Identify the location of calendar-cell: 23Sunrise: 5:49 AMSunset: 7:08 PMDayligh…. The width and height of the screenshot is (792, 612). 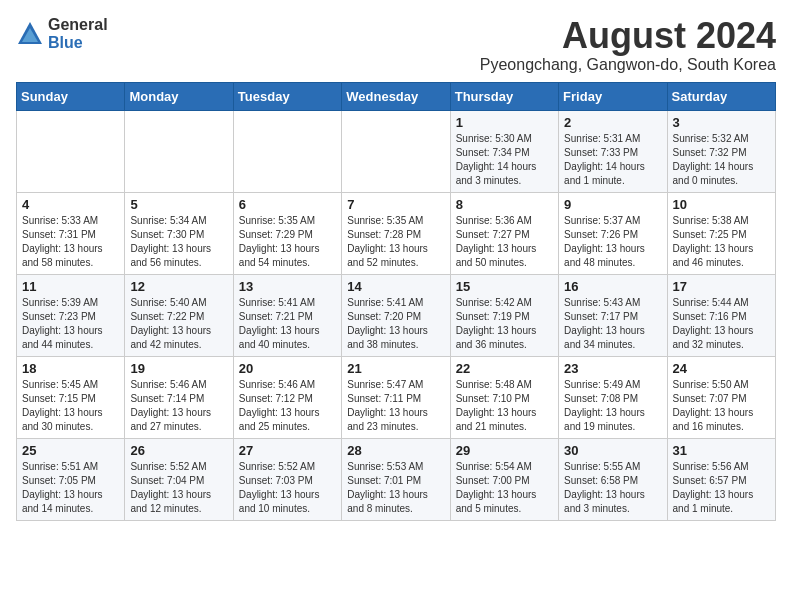
(613, 397).